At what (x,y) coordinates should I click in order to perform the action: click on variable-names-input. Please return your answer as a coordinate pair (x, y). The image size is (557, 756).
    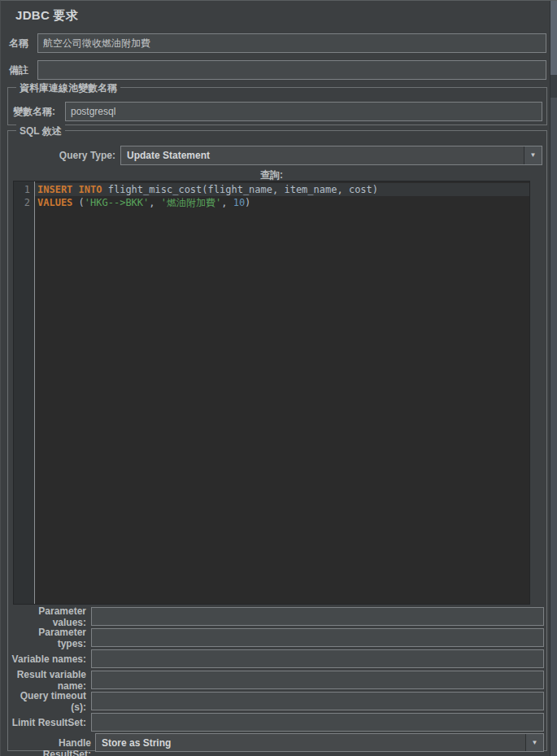
    Looking at the image, I should click on (317, 659).